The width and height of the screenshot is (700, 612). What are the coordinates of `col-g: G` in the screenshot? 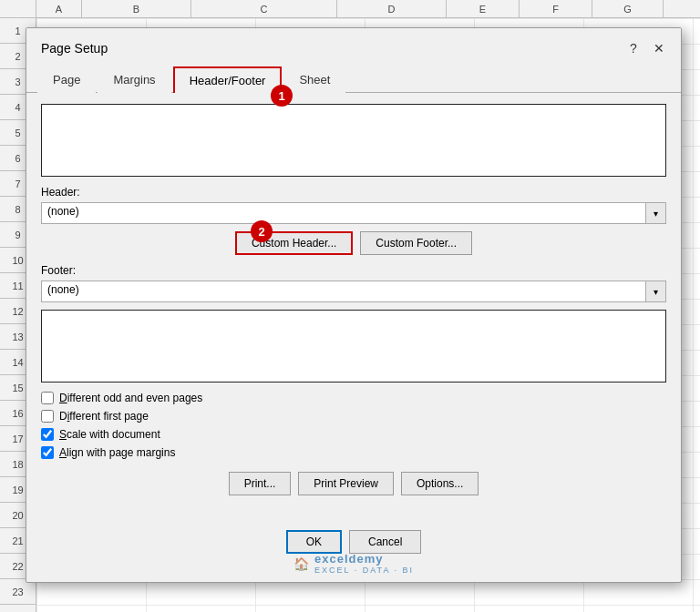 It's located at (628, 9).